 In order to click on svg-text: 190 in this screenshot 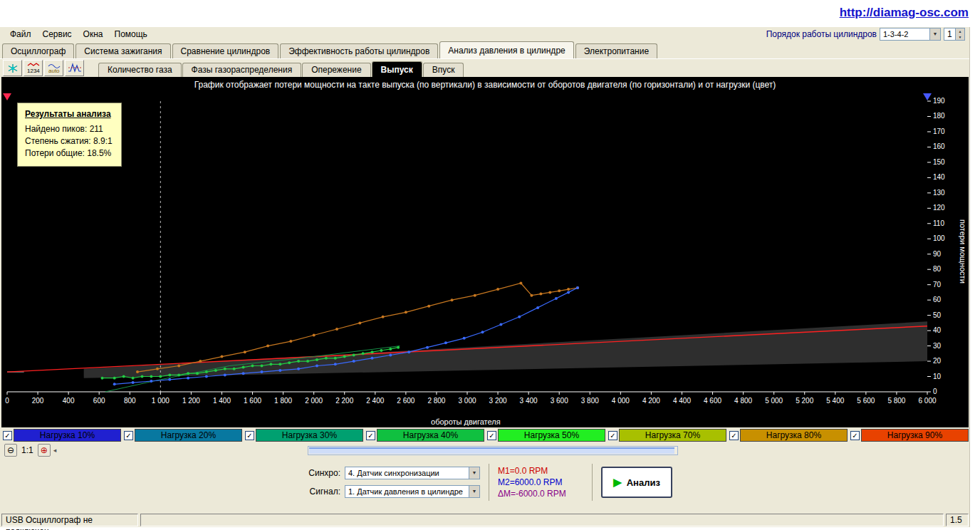, I will do `click(939, 101)`.